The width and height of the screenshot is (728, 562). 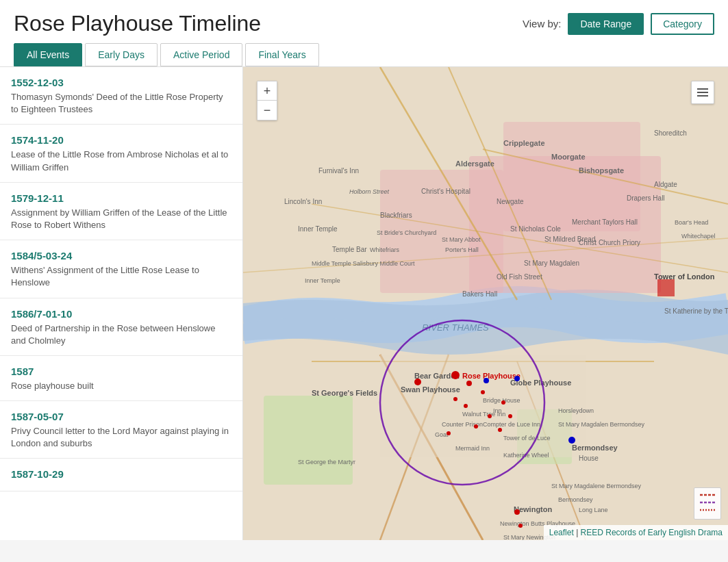 What do you see at coordinates (121, 55) in the screenshot?
I see `tab-early-days: Early Days` at bounding box center [121, 55].